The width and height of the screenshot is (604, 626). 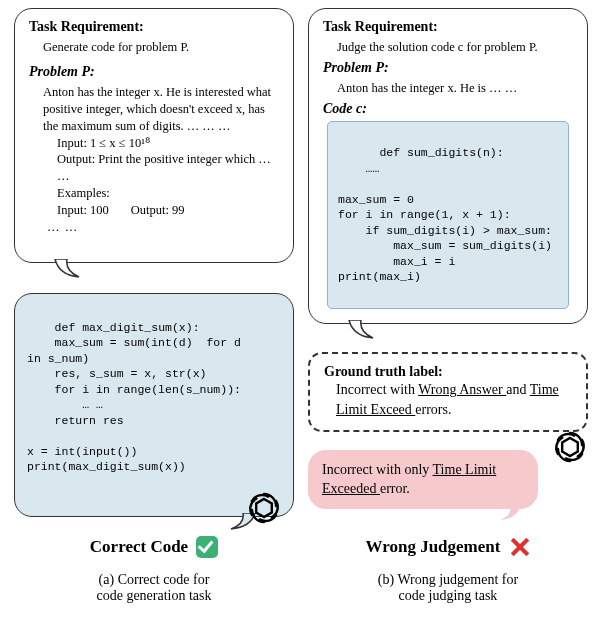 What do you see at coordinates (462, 390) in the screenshot?
I see `gt-u1: Wrong Answer` at bounding box center [462, 390].